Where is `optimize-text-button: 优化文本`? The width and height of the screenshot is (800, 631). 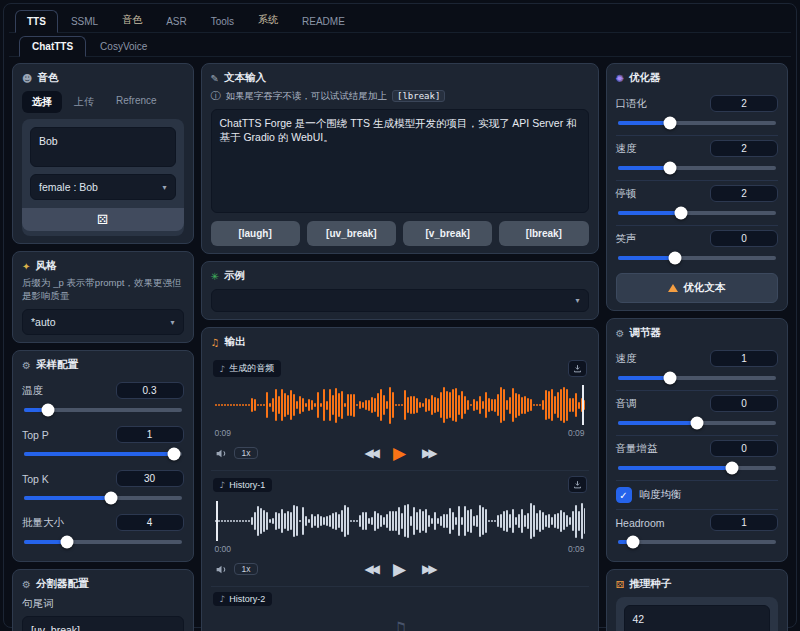 optimize-text-button: 优化文本 is located at coordinates (698, 288).